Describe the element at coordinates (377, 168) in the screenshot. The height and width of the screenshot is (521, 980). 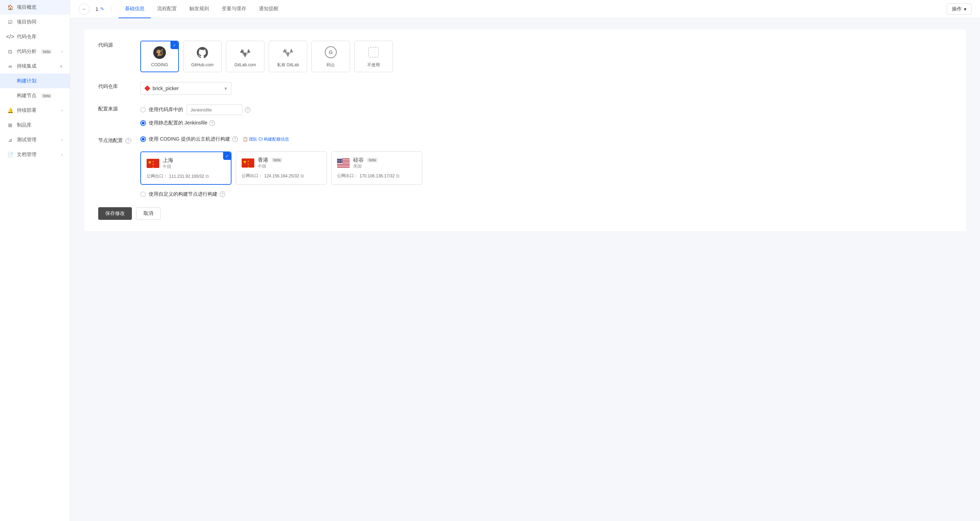
I see `region-card-sv: ★★★★★★★★★ 硅谷 beta` at that location.